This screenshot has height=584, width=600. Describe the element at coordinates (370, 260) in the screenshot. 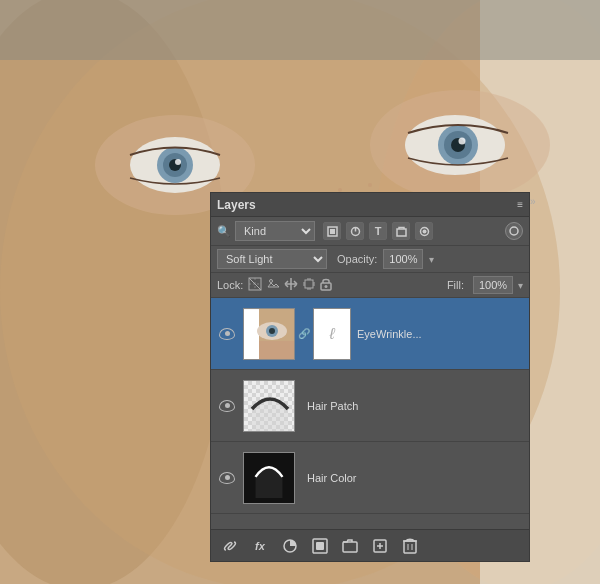

I see `blend-mode-row: Soft Light Opacity: 100% ▾` at that location.